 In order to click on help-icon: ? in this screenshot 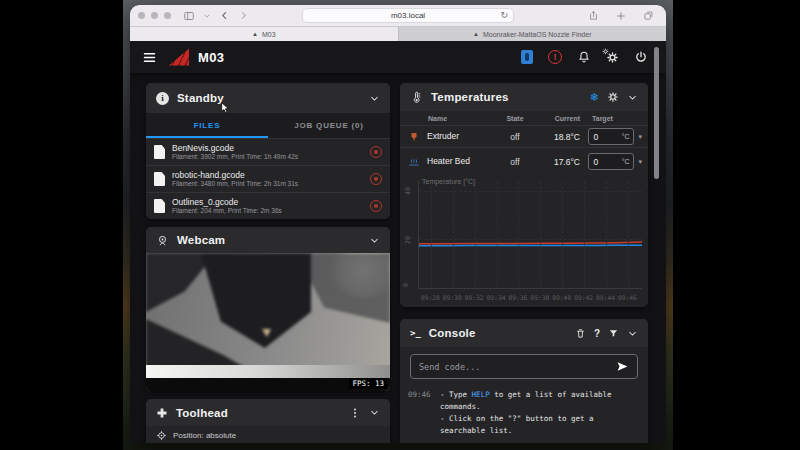, I will do `click(597, 334)`.